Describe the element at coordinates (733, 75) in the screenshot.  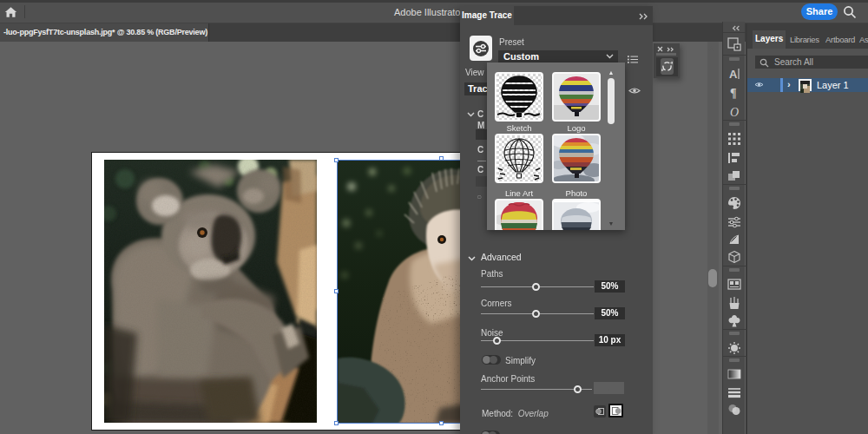
I see `svg-text: A` at that location.